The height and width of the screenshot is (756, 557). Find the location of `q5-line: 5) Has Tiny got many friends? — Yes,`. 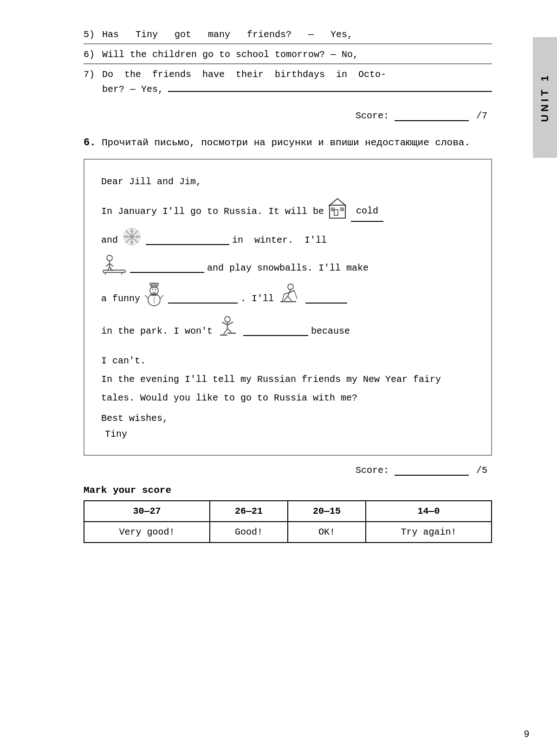

q5-line: 5) Has Tiny got many friends? — Yes, is located at coordinates (288, 35).